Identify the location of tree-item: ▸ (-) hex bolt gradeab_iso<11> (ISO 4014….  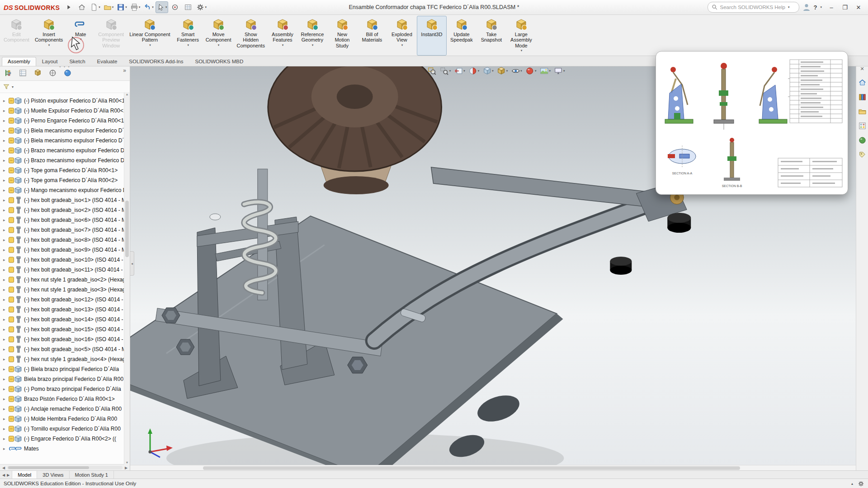
(65, 270).